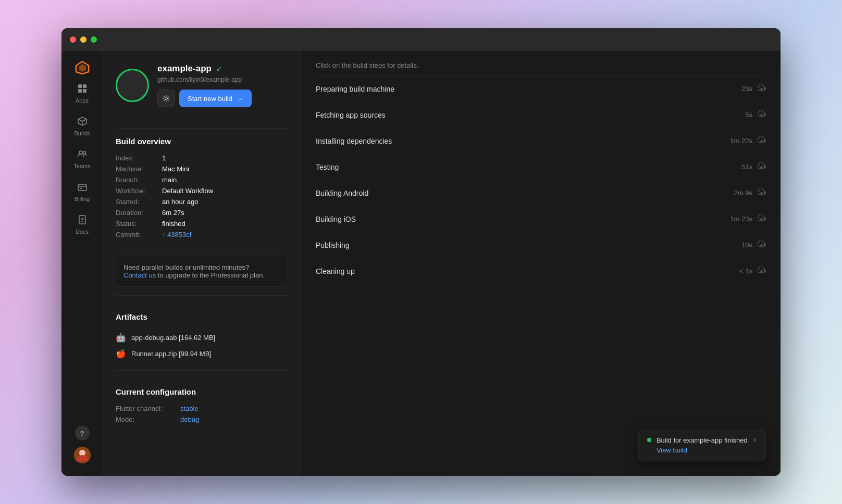 The height and width of the screenshot is (504, 842). Describe the element at coordinates (752, 271) in the screenshot. I see `step-meta-8: < 1s` at that location.